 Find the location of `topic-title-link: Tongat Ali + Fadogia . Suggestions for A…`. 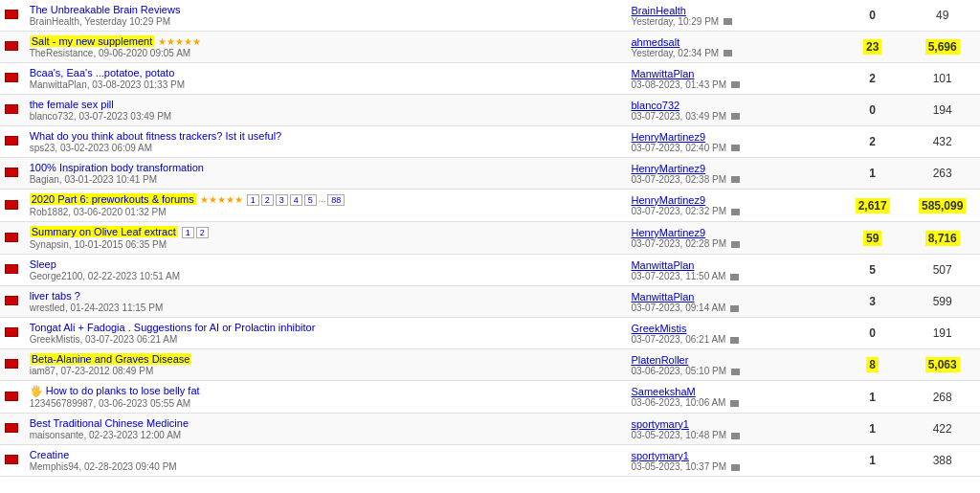

topic-title-link: Tongat Ali + Fadogia . Suggestions for A… is located at coordinates (172, 327).